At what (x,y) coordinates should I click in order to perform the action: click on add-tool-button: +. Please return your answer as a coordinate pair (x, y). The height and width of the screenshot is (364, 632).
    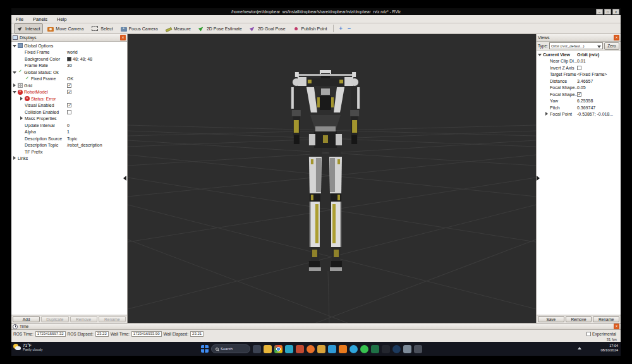
    Looking at the image, I should click on (340, 29).